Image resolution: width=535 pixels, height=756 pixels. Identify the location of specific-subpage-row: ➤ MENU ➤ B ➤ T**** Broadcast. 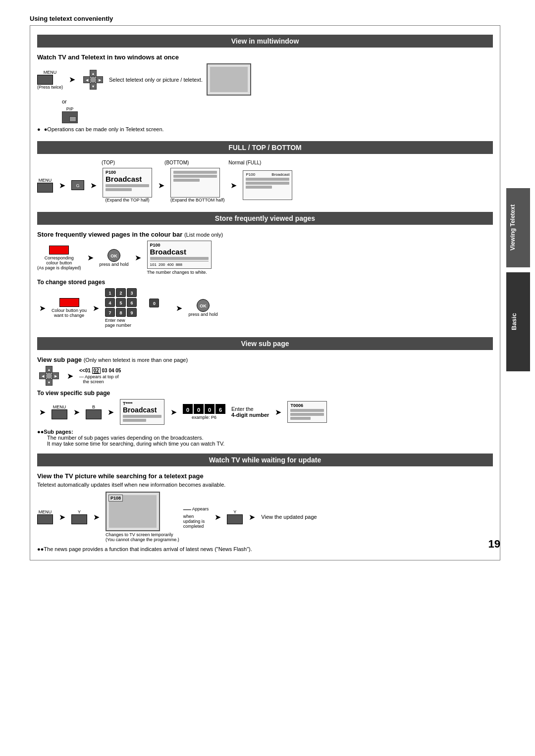
(265, 412).